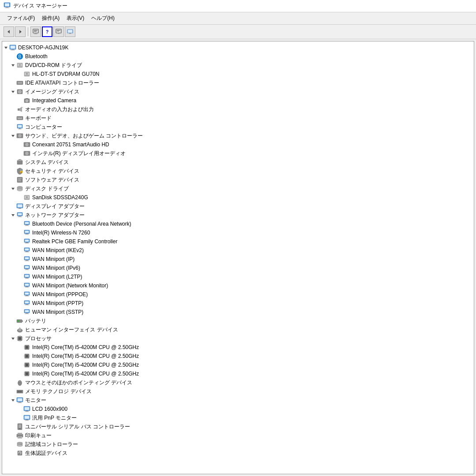 Image resolution: width=476 pixels, height=476 pixels. What do you see at coordinates (238, 233) in the screenshot?
I see `tree-item-intel(r)-wireless-n-7260: Intel(R) Wireless-N 7260` at bounding box center [238, 233].